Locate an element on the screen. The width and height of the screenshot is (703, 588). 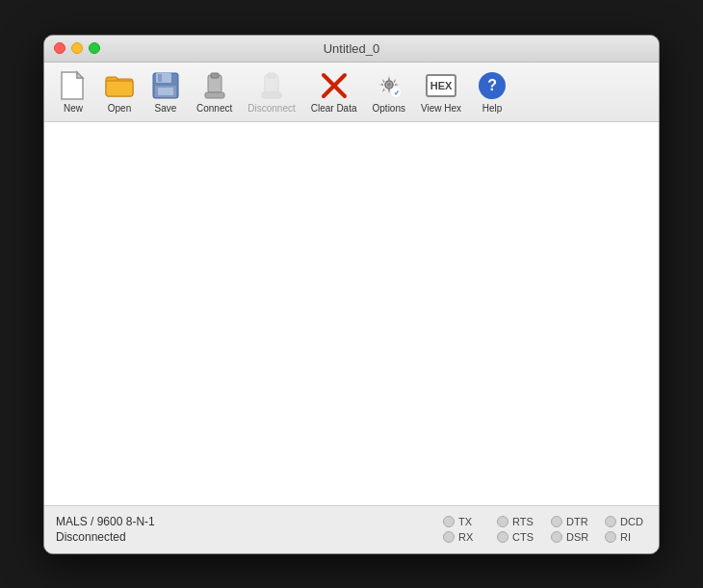
help-circle: ? is located at coordinates (492, 86).